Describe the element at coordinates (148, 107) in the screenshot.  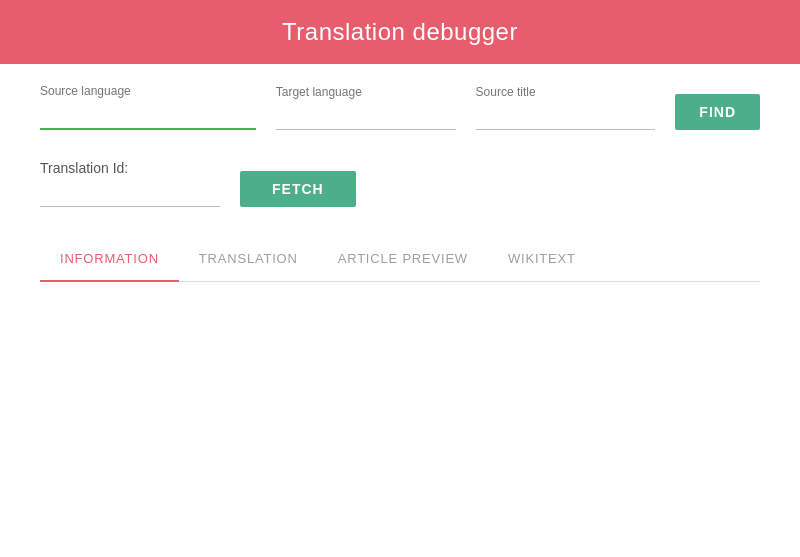
I see `source-language-group: Source language` at that location.